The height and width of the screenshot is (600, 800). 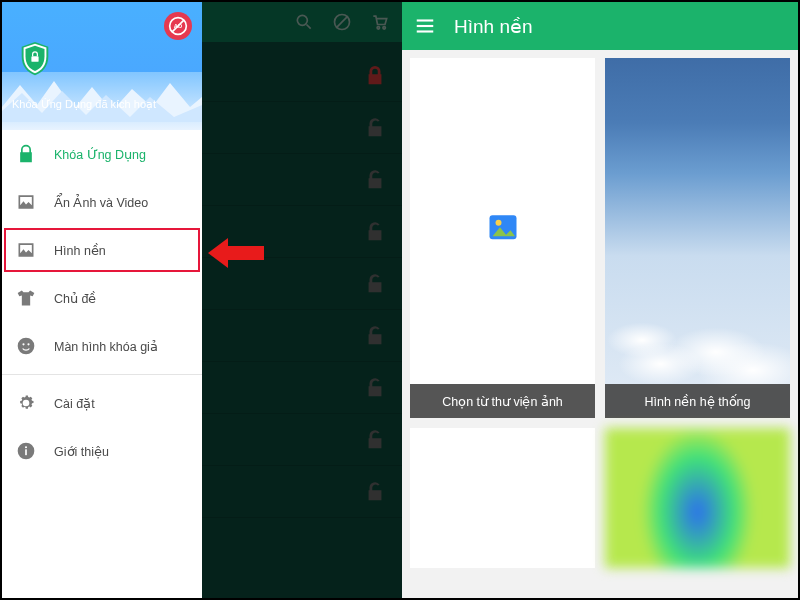 What do you see at coordinates (102, 346) in the screenshot?
I see `menu-item-fakelock: Màn hình khóa giả` at bounding box center [102, 346].